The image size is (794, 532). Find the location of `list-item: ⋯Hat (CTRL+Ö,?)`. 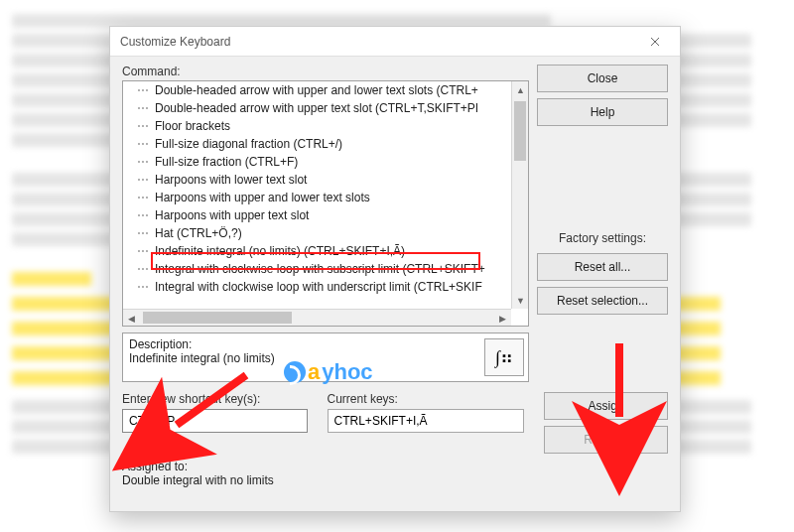

list-item: ⋯Hat (CTRL+Ö,?) is located at coordinates (318, 233).